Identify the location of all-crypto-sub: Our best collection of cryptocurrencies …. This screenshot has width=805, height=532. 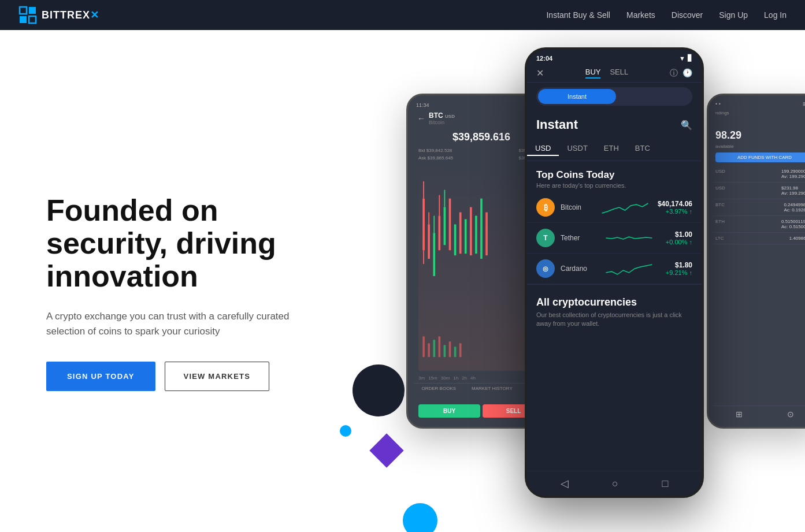
(614, 320).